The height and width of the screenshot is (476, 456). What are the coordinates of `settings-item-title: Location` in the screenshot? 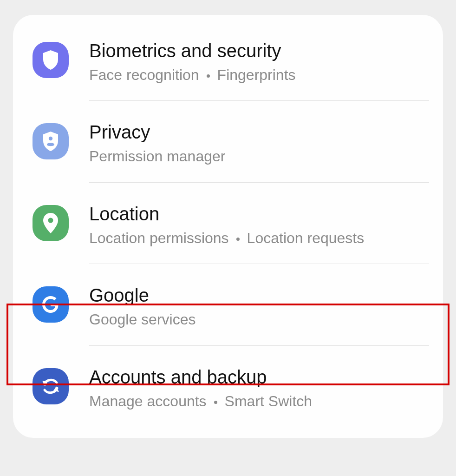 It's located at (227, 214).